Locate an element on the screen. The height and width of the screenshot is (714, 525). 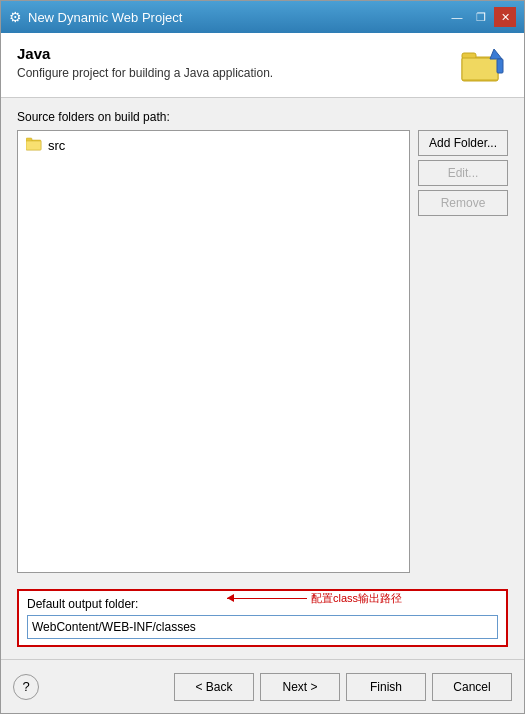
title-bar-controls: — ❐ ✕ is located at coordinates (481, 17).